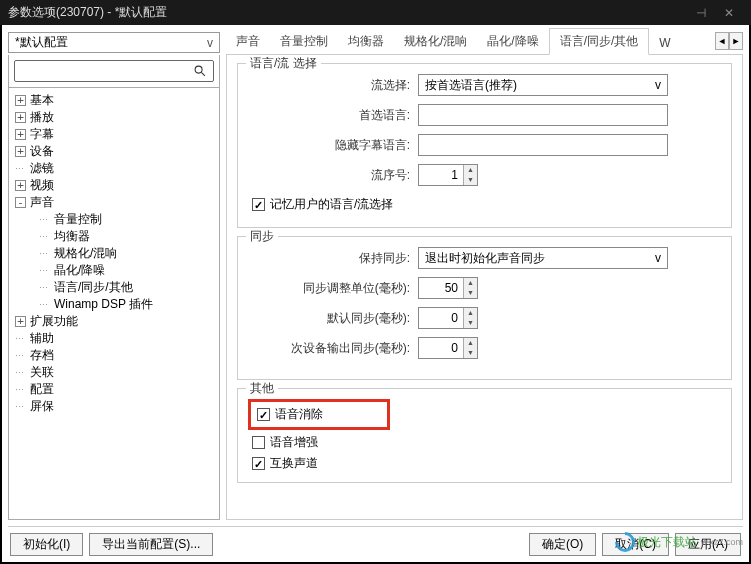  I want to click on group-sync-title: 同步, so click(262, 236).